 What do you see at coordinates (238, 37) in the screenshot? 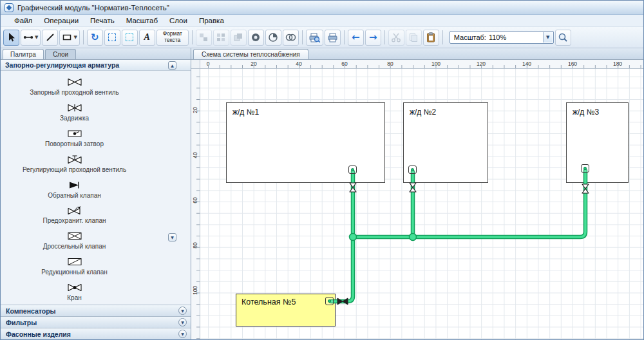
I see `bring-front-icon` at bounding box center [238, 37].